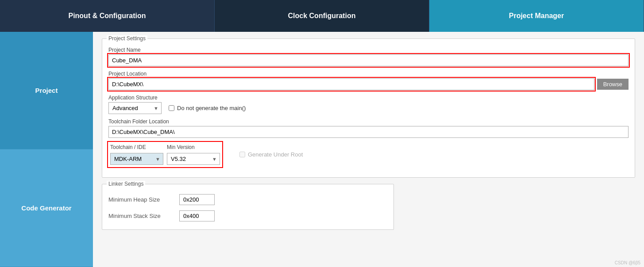  Describe the element at coordinates (137, 159) in the screenshot. I see `toolchain-ide-select-wrapper: MDK-ARM IAR GCC ▼` at that location.